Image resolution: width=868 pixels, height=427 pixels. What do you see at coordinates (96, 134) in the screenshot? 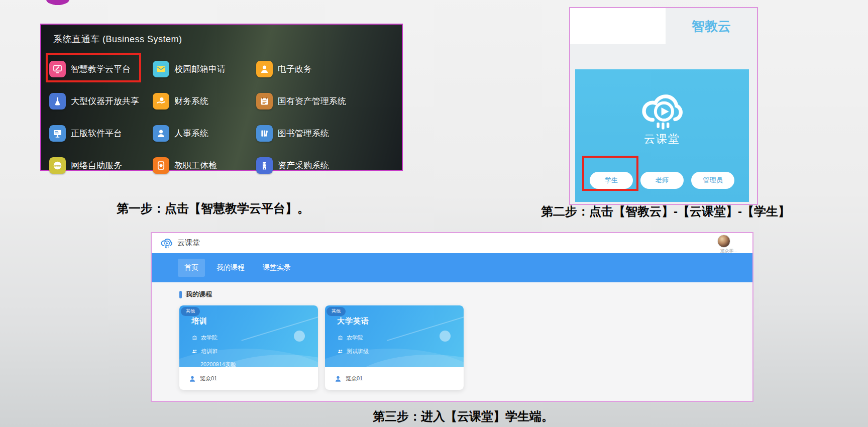
I see `app-label: 正版软件平台` at bounding box center [96, 134].